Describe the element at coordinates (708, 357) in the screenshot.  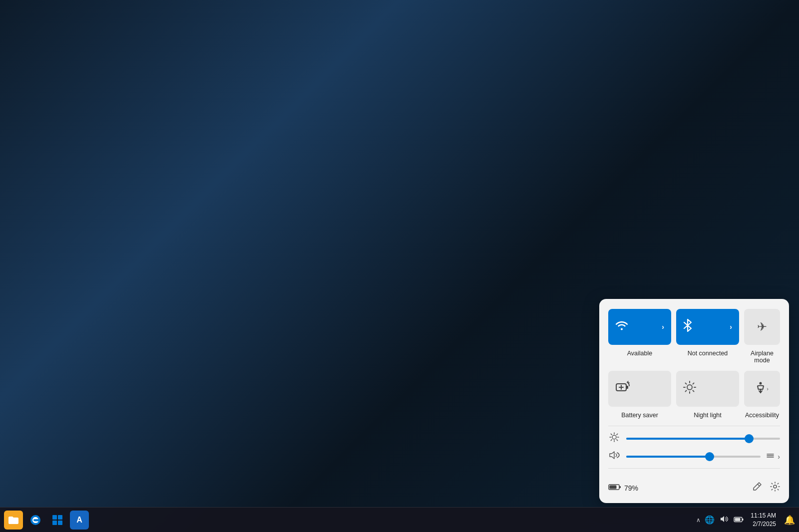
I see `bluetooth-label: Not connected` at that location.